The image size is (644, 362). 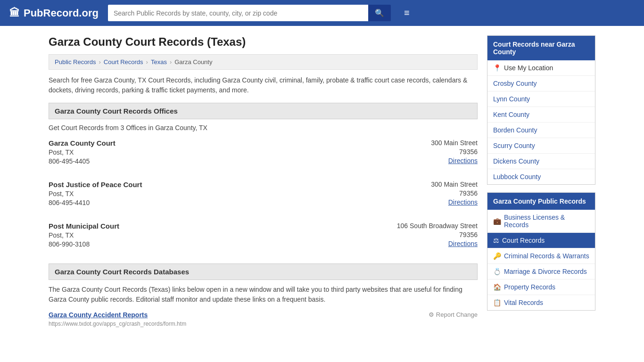 I want to click on office-count: Get Court Records from 3 Offices in Garz…, so click(x=263, y=128).